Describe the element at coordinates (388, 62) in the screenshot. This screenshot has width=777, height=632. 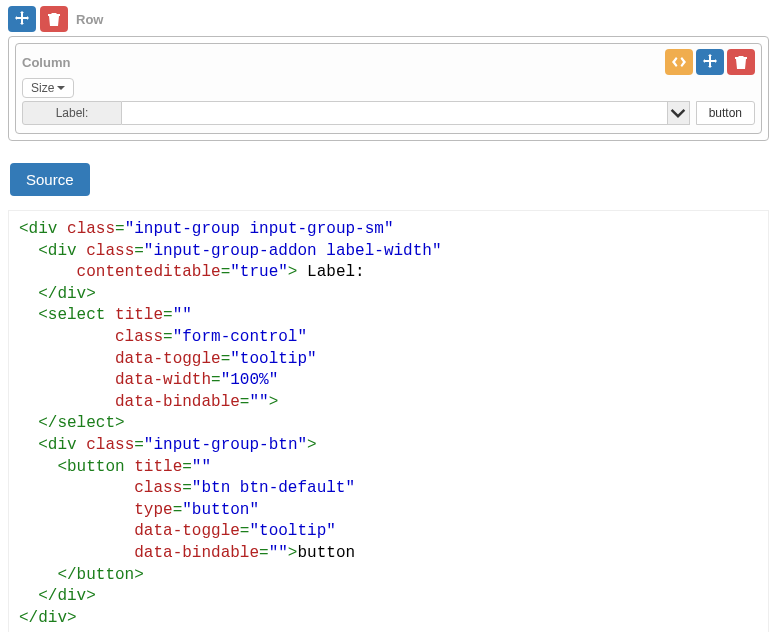
I see `column-header: Column` at that location.